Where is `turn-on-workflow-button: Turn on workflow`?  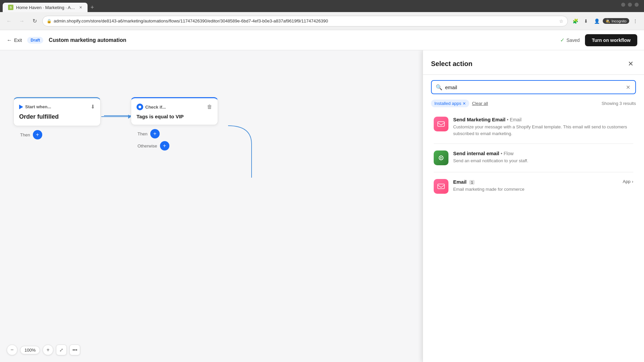 turn-on-workflow-button: Turn on workflow is located at coordinates (611, 40).